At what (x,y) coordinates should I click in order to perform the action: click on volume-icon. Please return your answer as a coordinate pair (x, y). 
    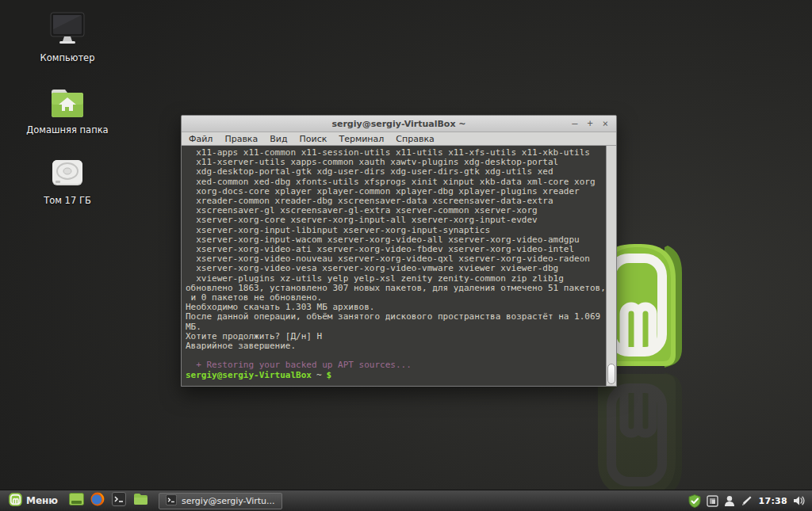
    Looking at the image, I should click on (799, 501).